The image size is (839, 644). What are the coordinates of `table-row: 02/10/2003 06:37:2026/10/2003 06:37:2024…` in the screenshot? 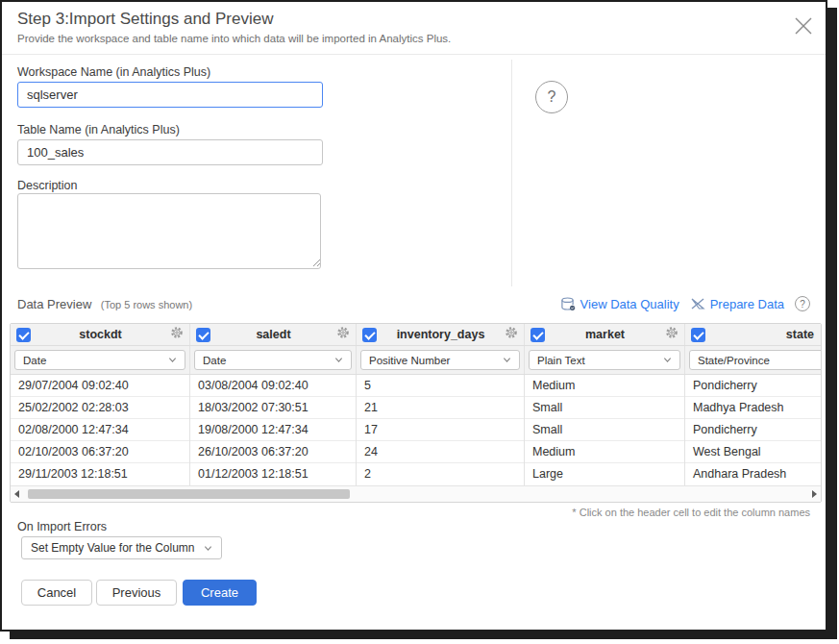 It's located at (416, 452).